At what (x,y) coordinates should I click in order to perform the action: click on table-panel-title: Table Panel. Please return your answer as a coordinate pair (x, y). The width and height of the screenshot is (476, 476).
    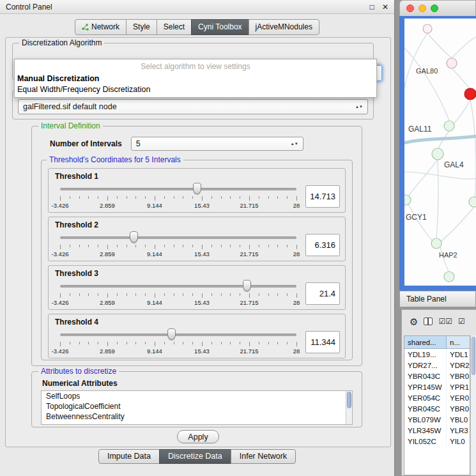
    Looking at the image, I should click on (427, 299).